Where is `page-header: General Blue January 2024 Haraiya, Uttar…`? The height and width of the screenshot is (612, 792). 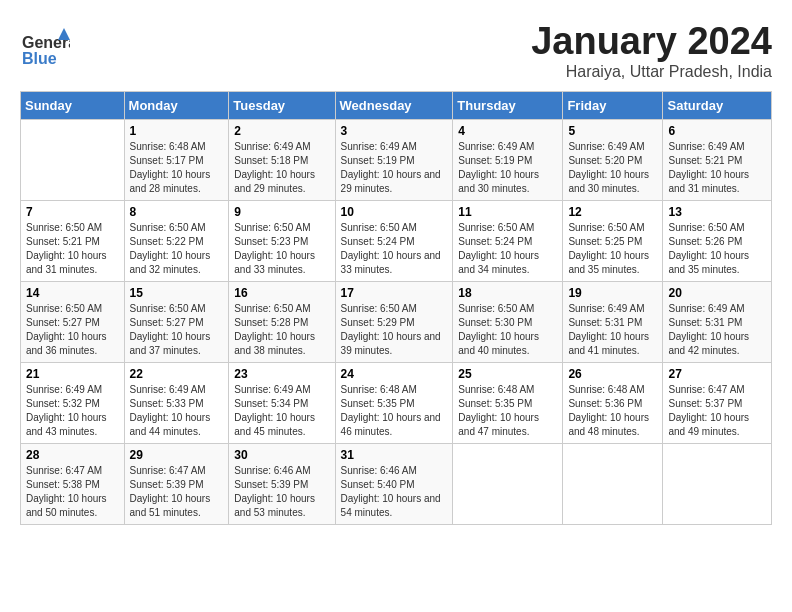
page-header: General Blue January 2024 Haraiya, Uttar… is located at coordinates (396, 50).